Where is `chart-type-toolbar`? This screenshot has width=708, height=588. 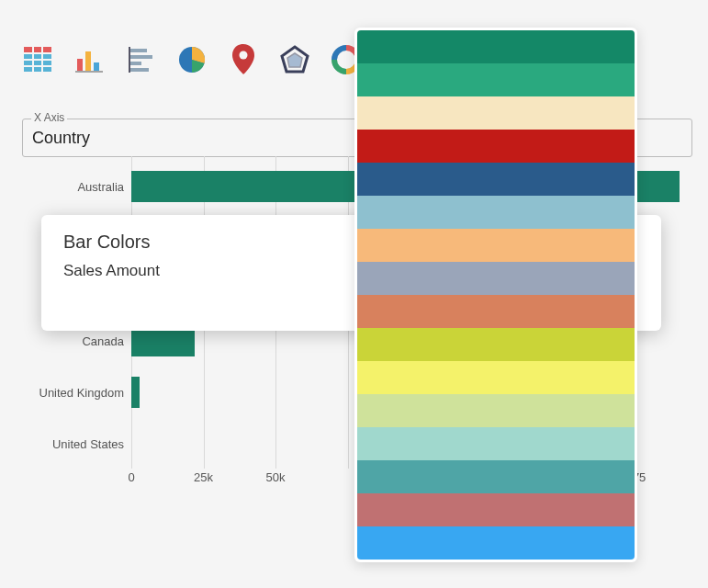 chart-type-toolbar is located at coordinates (192, 60).